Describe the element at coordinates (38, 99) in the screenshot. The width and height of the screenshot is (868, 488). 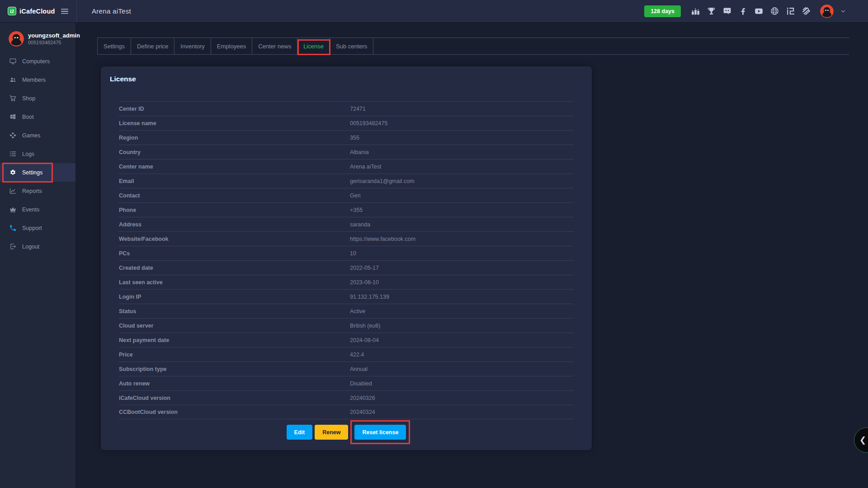
I see `sidebar-item-shop: Shop` at that location.